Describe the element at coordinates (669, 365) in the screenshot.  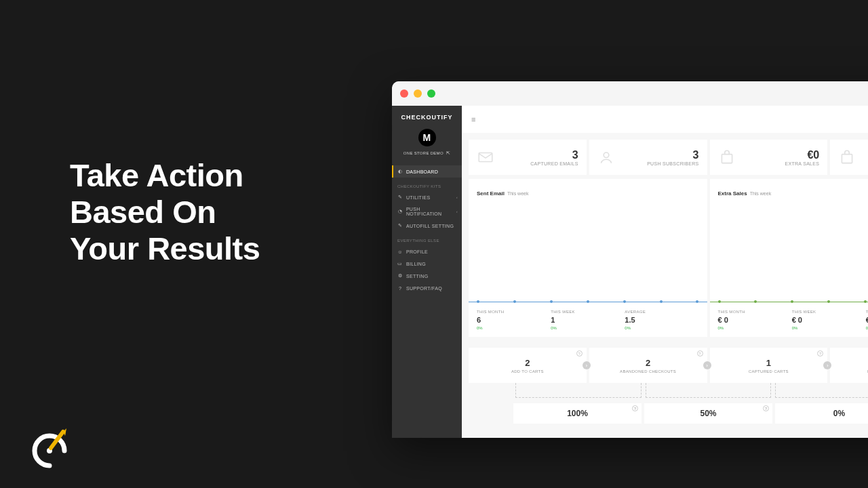
I see `funnel-row: ? 2 ADD TO CARTS › ? 2 ABANDONED CHECKOU…` at that location.